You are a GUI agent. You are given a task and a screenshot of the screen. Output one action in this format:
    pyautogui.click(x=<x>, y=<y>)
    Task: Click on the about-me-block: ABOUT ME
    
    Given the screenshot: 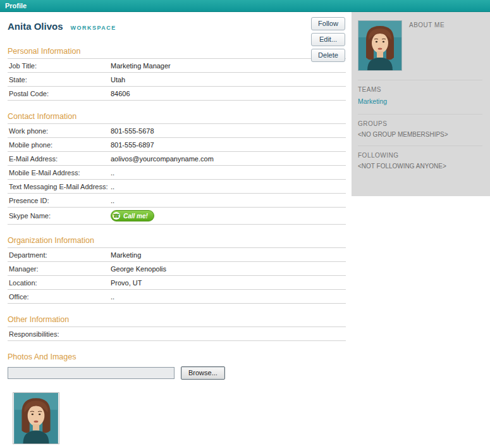 What is the action you would take?
    pyautogui.click(x=420, y=50)
    